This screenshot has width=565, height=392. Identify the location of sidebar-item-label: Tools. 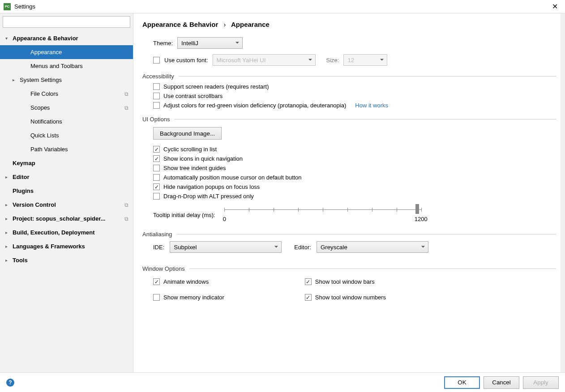
(73, 260).